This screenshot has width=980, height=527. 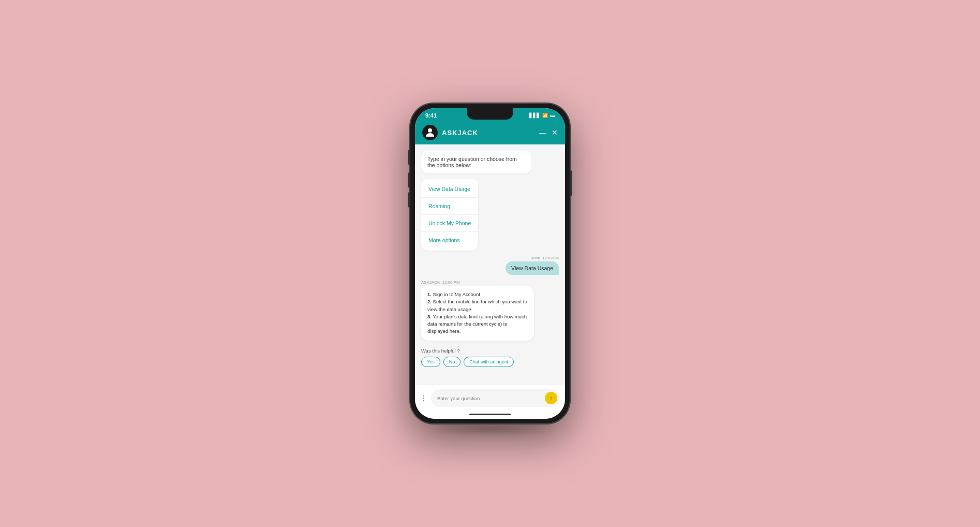 I want to click on helpful-label: Was this helpful ?, so click(x=490, y=351).